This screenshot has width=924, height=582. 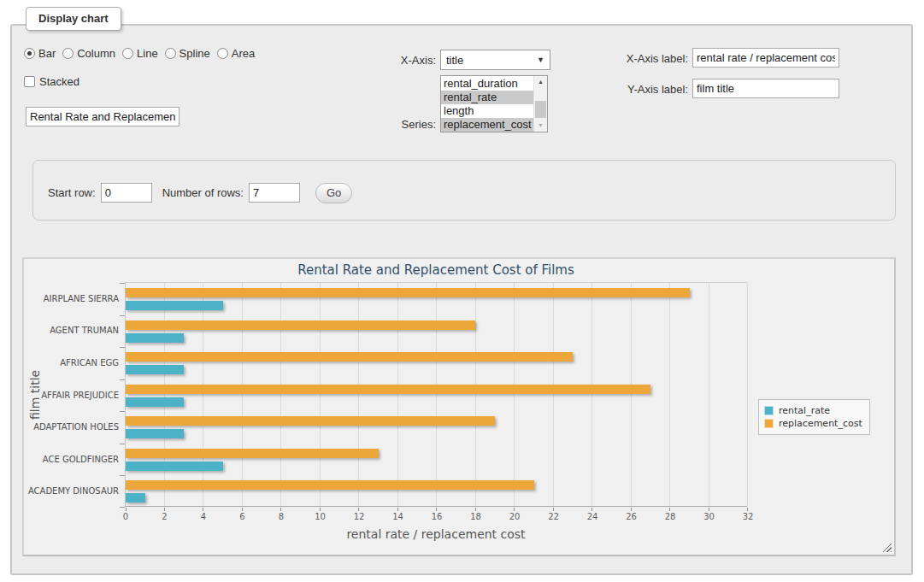 What do you see at coordinates (540, 82) in the screenshot?
I see `scroll-up-icon: ▲` at bounding box center [540, 82].